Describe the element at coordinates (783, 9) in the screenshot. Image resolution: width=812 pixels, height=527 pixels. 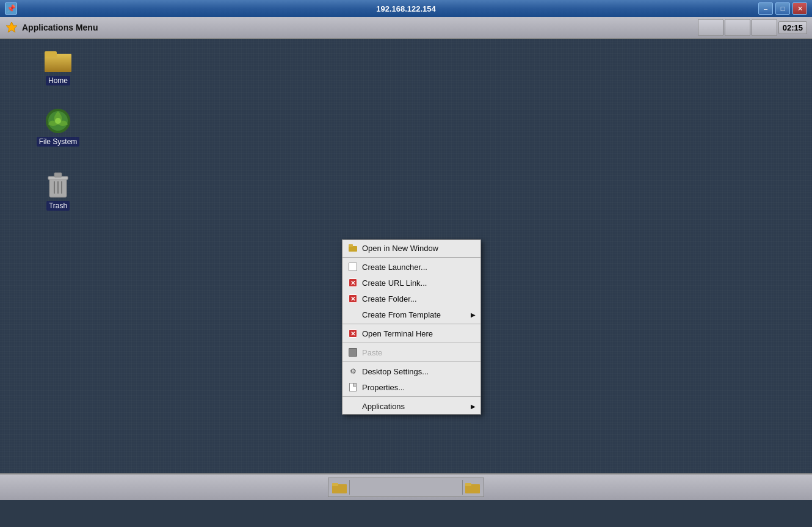
I see `window-controls: – □ ✕` at that location.